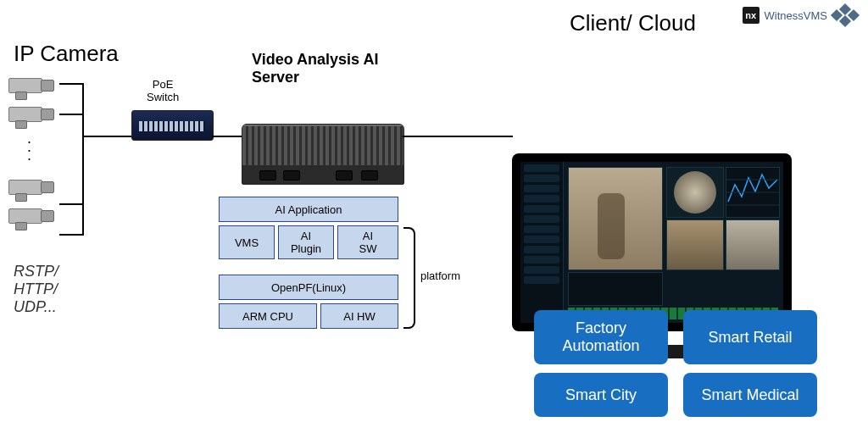  Describe the element at coordinates (751, 15) in the screenshot. I see `nx-badge-icon: nx` at that location.